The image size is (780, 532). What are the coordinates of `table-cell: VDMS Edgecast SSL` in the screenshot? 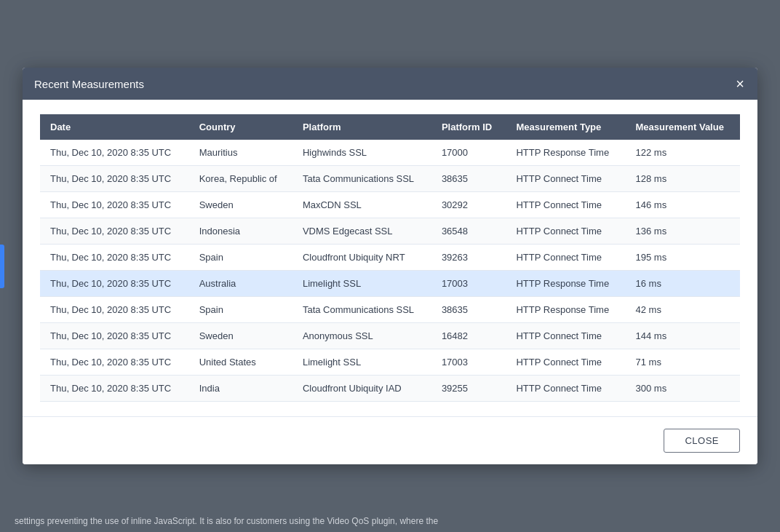 It's located at (362, 231).